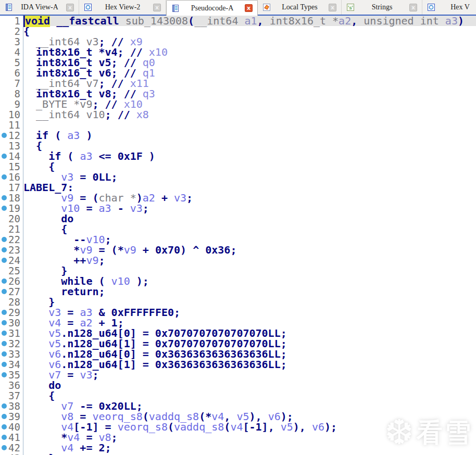  I want to click on code-line: 3 __int64 v3; // x9, so click(238, 42).